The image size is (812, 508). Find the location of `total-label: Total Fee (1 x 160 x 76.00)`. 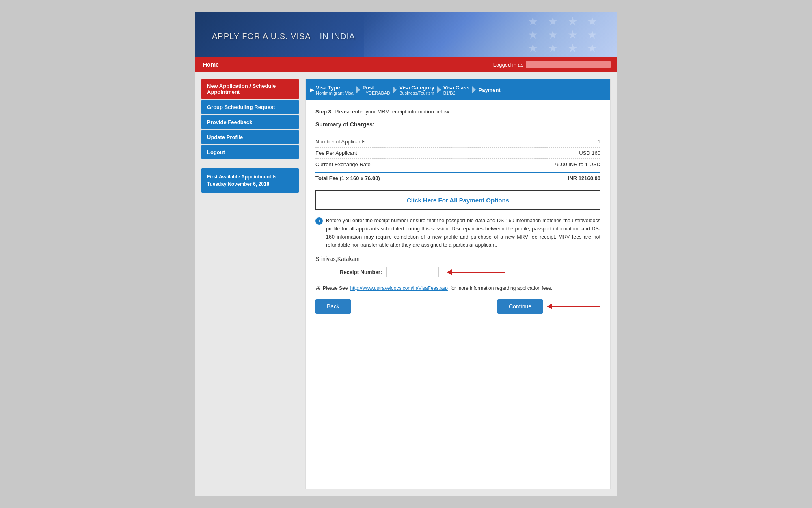

total-label: Total Fee (1 x 160 x 76.00) is located at coordinates (348, 178).